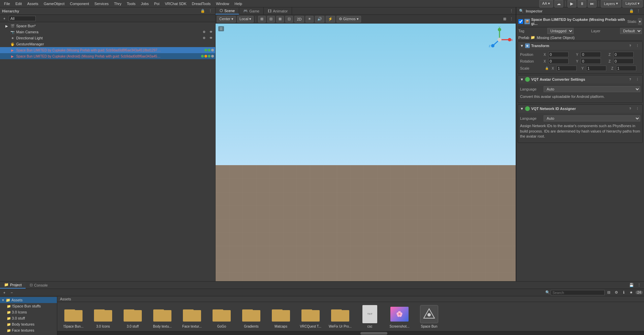  What do you see at coordinates (320, 19) in the screenshot?
I see `scene-audio-button: 🔊` at bounding box center [320, 19].